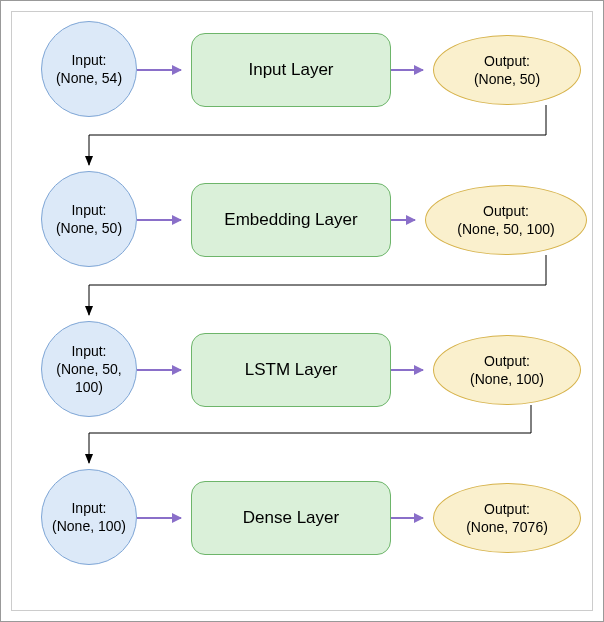 This screenshot has height=622, width=604. Describe the element at coordinates (89, 369) in the screenshot. I see `input-node-2: Input: (None, 50, 100)` at that location.